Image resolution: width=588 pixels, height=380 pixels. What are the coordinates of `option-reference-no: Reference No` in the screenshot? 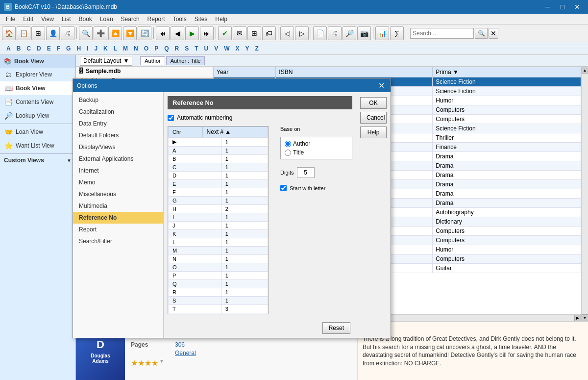 It's located at (118, 218).